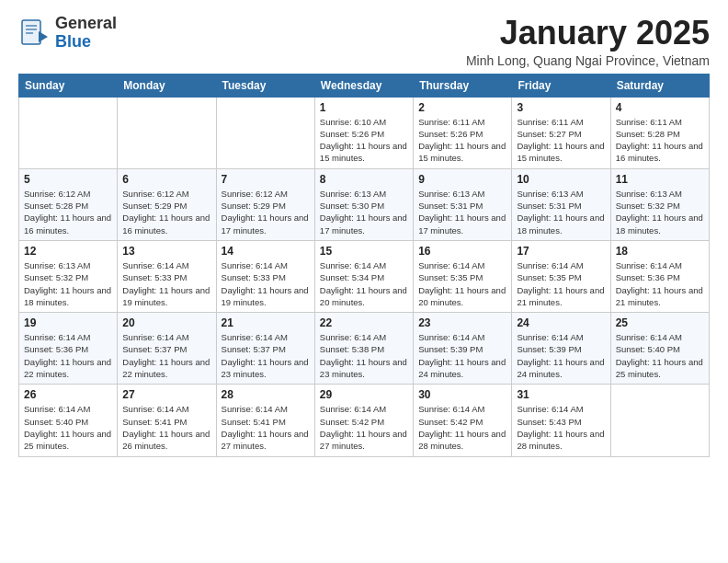 The width and height of the screenshot is (728, 563). I want to click on day-number: 13, so click(166, 251).